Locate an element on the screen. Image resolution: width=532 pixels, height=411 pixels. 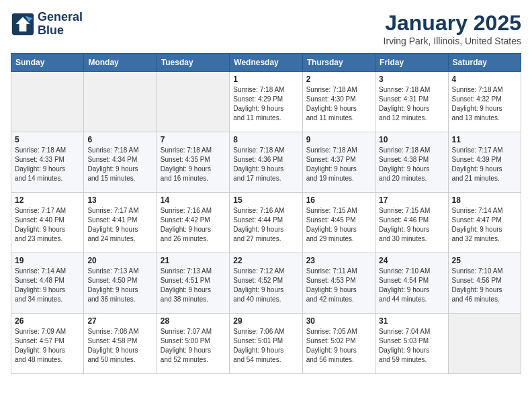
calendar-cell: 3Sunrise: 7:18 AM Sunset: 4:31 PM Daylig… is located at coordinates (412, 102).